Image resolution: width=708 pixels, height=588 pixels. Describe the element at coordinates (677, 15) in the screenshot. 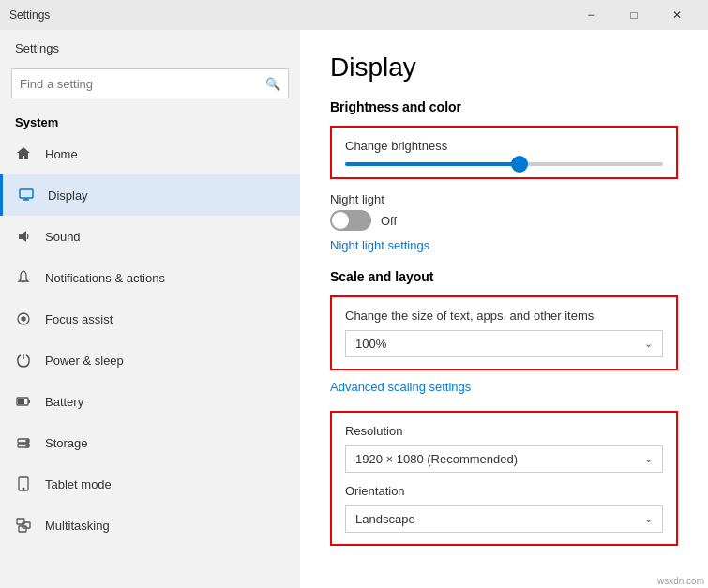

I see `close-button: ✕` at that location.